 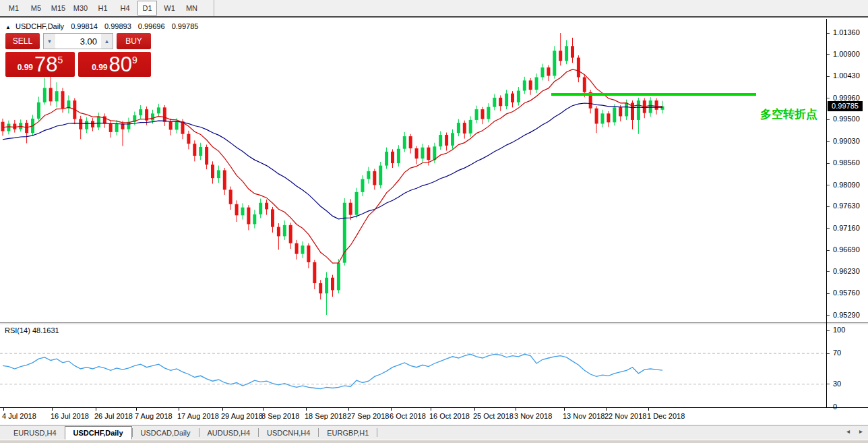 I want to click on rsi-tick-label: 0, so click(x=835, y=407).